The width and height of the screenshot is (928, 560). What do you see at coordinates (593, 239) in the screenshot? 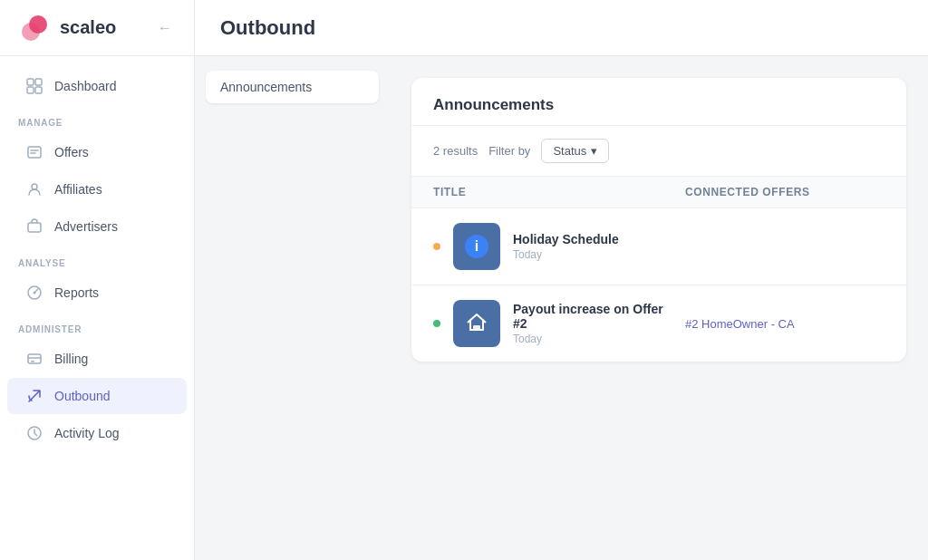
I see `announcement-name-1: Holiday Schedule` at bounding box center [593, 239].